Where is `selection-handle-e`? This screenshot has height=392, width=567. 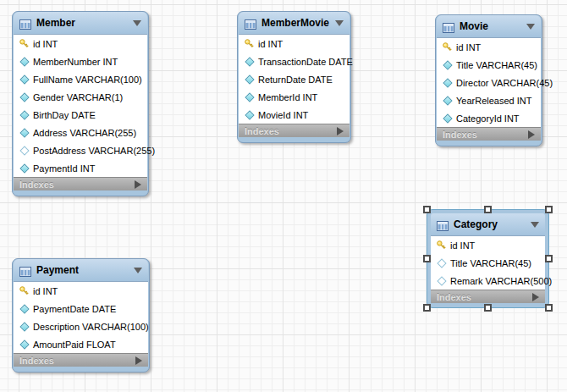 selection-handle-e is located at coordinates (548, 259).